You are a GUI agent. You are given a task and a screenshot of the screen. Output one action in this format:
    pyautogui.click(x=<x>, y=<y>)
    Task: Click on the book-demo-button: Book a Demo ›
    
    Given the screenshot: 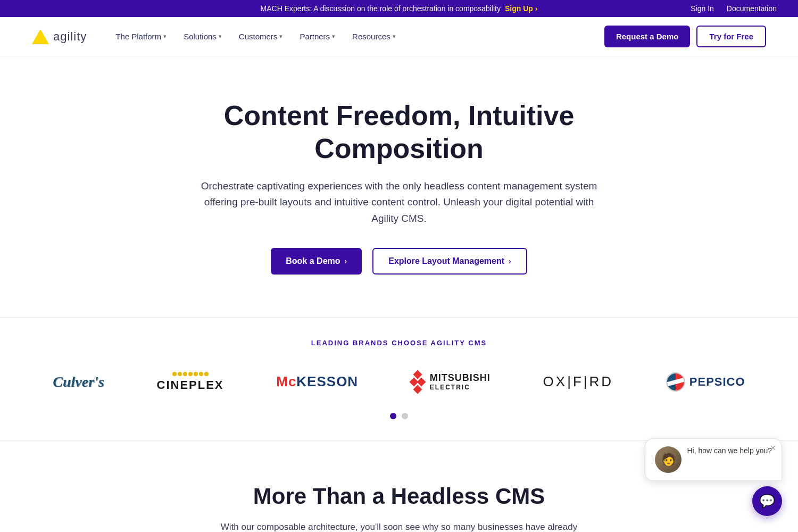 What is the action you would take?
    pyautogui.click(x=316, y=261)
    